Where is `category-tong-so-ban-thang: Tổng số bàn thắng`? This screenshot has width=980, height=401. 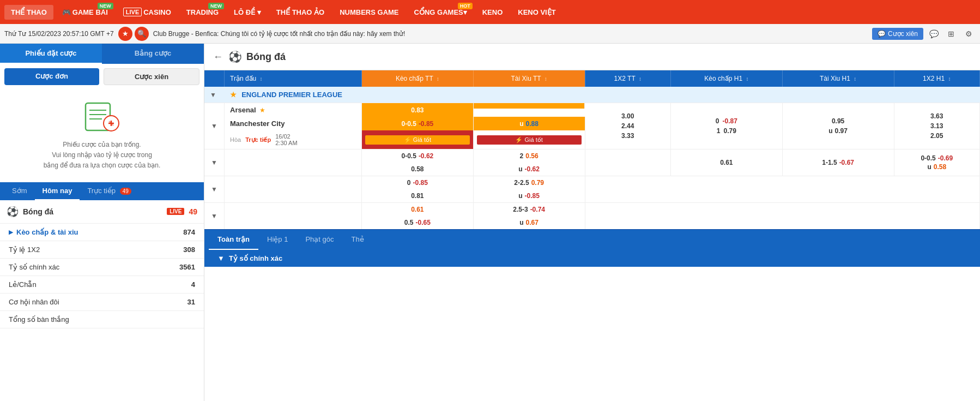 category-tong-so-ban-thang: Tổng số bàn thắng is located at coordinates (102, 320).